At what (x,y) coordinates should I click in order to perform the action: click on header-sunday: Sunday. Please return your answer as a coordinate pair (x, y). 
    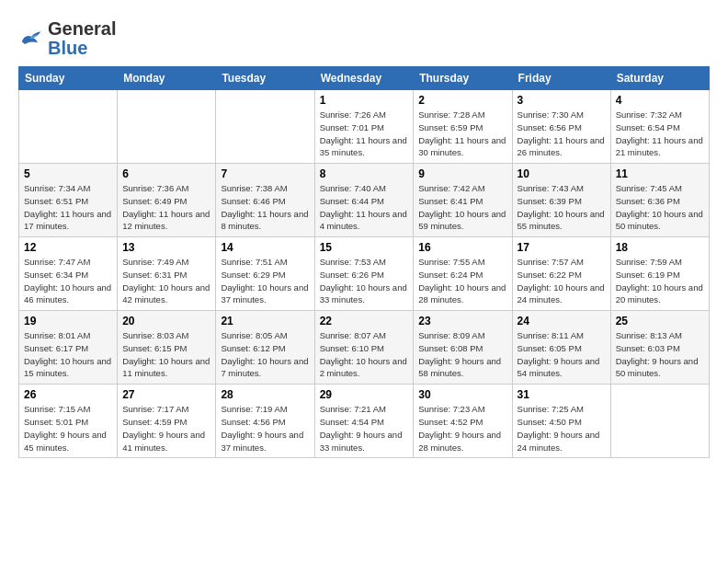
    Looking at the image, I should click on (68, 79).